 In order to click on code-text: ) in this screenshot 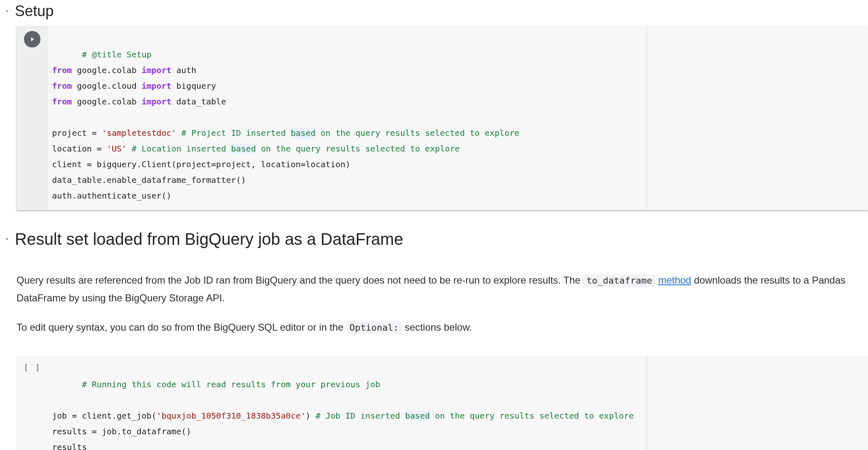, I will do `click(311, 416)`.